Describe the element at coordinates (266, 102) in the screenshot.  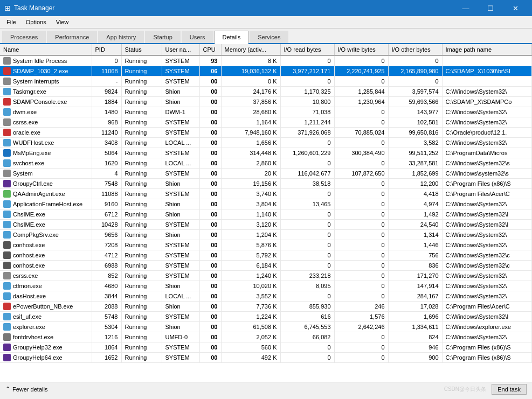
I see `table-row: SDAMPConsole.exe 1884 Running Shion 00 3…` at that location.